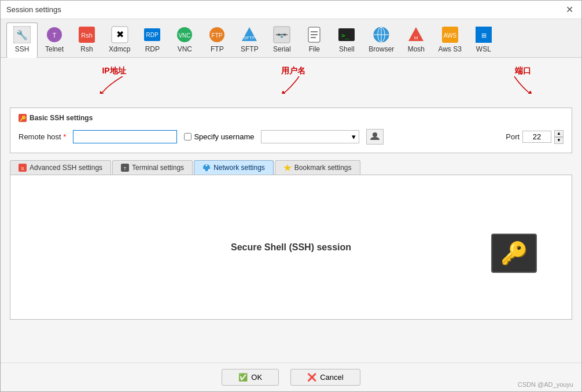  What do you see at coordinates (66, 168) in the screenshot?
I see `advanced-ssh-tab-label: Advanced SSH settings` at bounding box center [66, 168].